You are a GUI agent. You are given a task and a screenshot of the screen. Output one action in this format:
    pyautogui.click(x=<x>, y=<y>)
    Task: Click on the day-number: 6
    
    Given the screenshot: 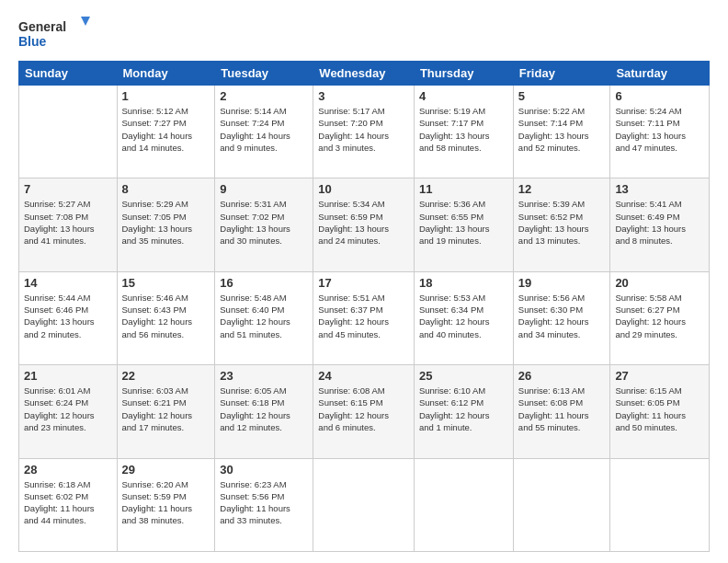 What is the action you would take?
    pyautogui.click(x=660, y=96)
    